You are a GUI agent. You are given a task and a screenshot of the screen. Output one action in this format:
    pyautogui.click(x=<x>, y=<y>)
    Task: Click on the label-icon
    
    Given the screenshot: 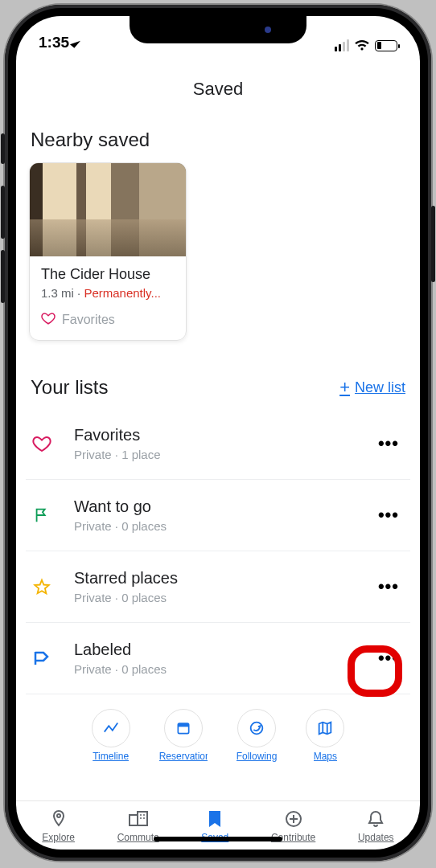 What is the action you would take?
    pyautogui.click(x=42, y=658)
    